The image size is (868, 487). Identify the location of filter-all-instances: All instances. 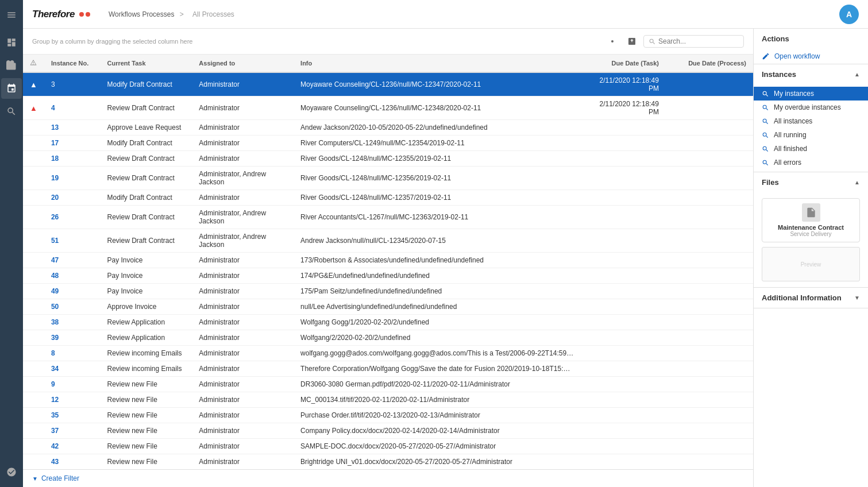
(811, 121).